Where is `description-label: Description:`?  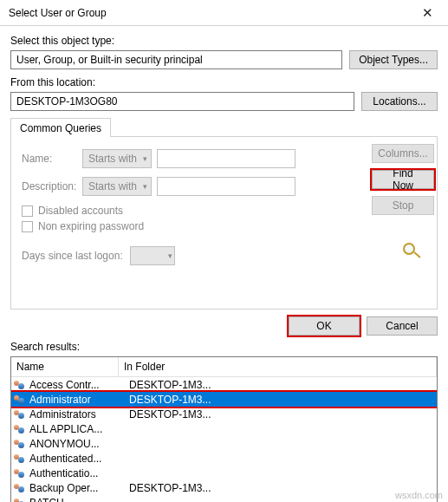
description-label: Description: is located at coordinates (49, 186).